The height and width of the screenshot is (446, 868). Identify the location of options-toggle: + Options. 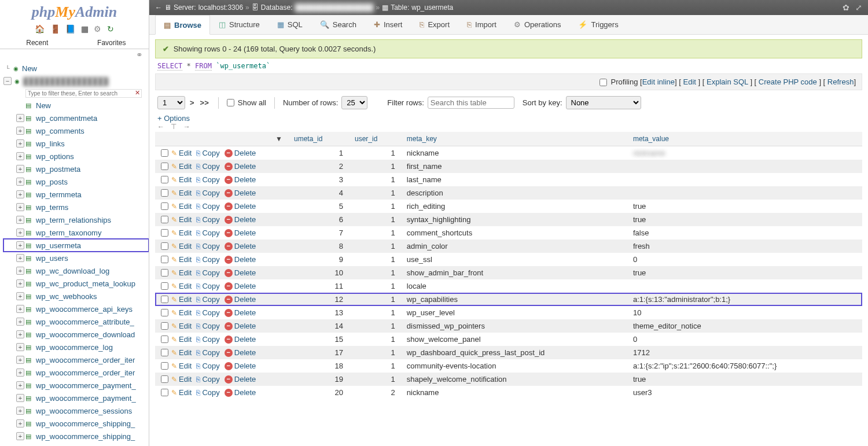
(509, 117).